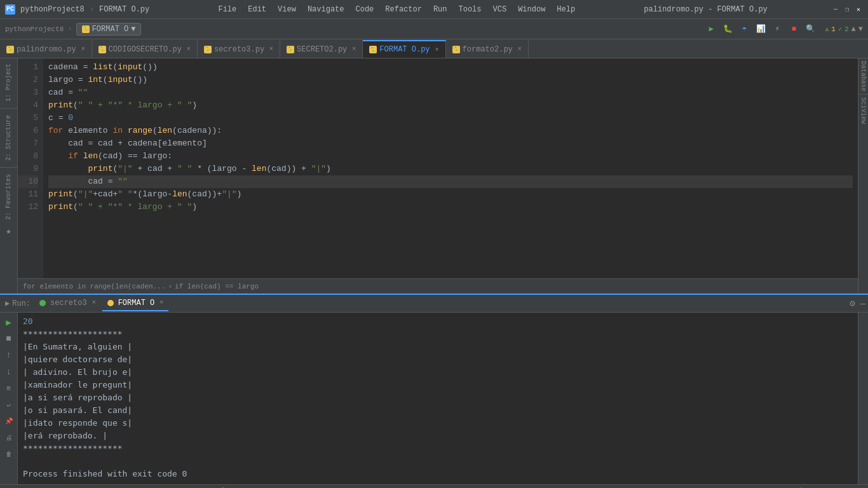 The width and height of the screenshot is (868, 488). What do you see at coordinates (145, 49) in the screenshot?
I see `tab-codigosecreto: 🐍 CODIGOSECRETO.py ×` at bounding box center [145, 49].